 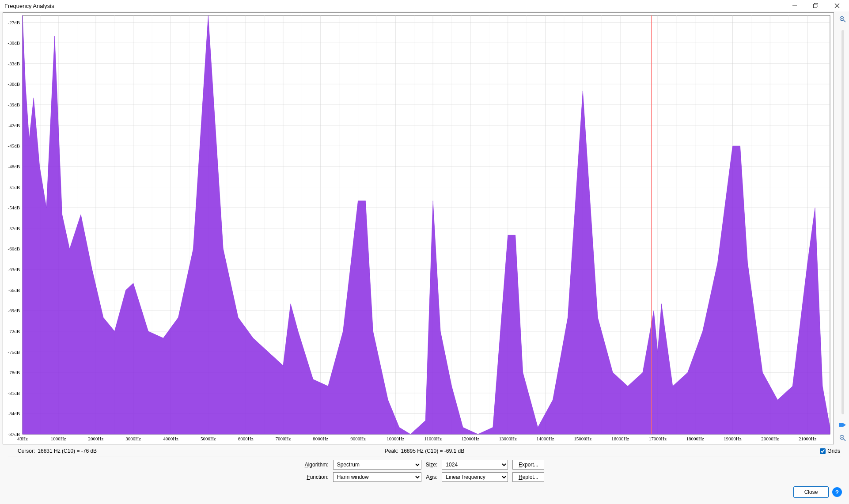 I want to click on side-toolbar, so click(x=843, y=229).